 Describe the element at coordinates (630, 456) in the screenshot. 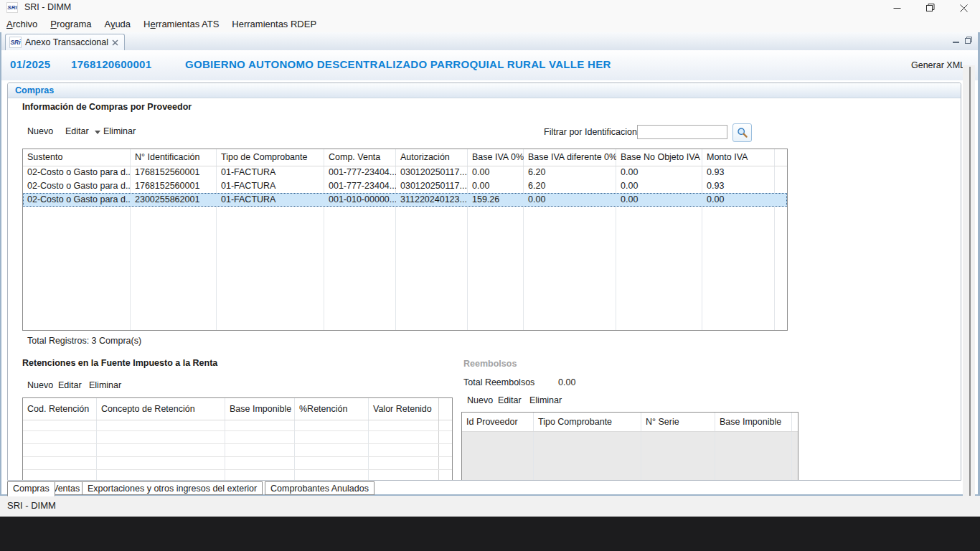

I see `disabled-table-body` at that location.